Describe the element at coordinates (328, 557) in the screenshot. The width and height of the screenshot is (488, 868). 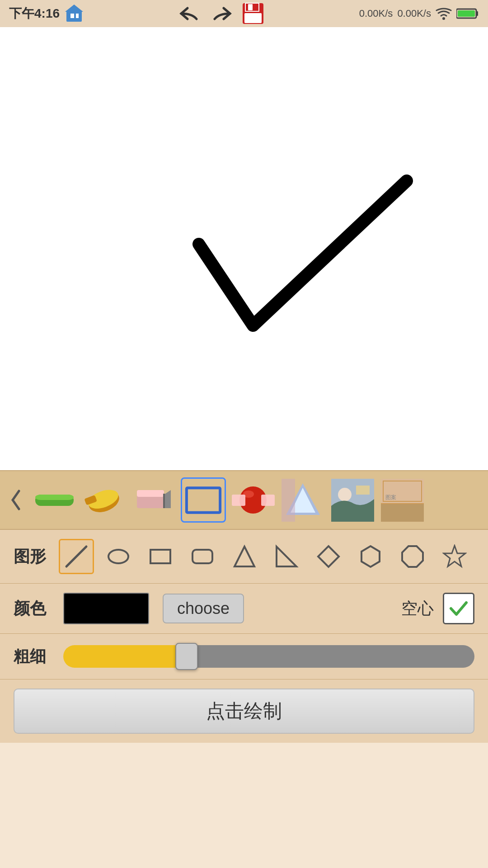
I see `shape-btn-diamond` at that location.